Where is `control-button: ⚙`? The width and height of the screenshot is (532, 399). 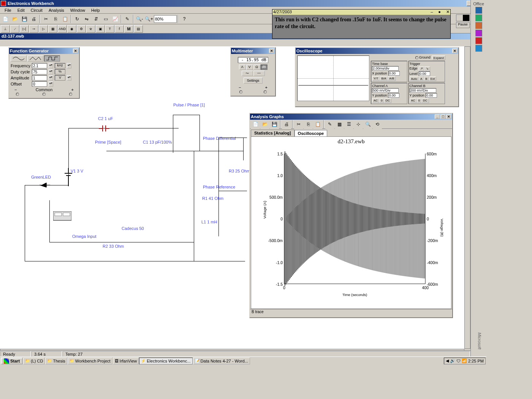 control-button: ⚙ is located at coordinates (81, 29).